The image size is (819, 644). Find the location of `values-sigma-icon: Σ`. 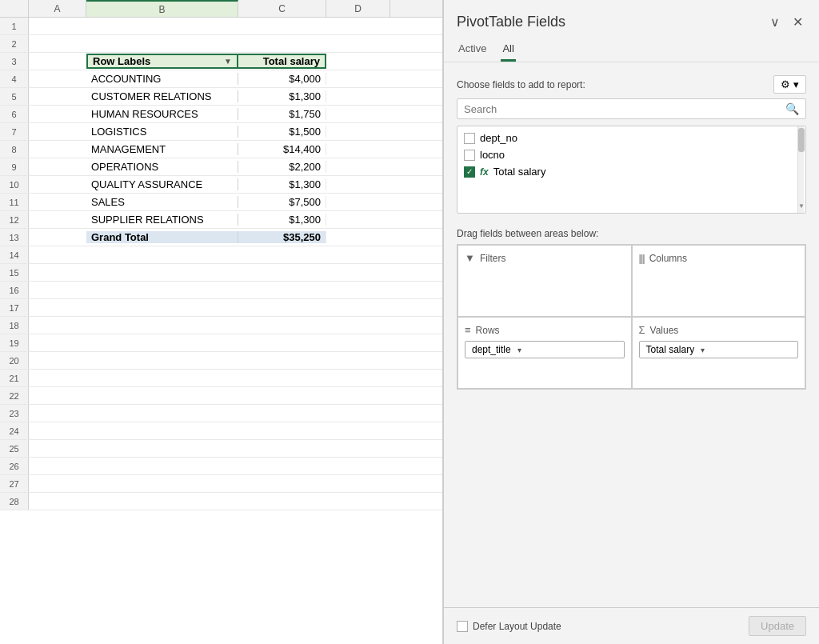

values-sigma-icon: Σ is located at coordinates (642, 330).